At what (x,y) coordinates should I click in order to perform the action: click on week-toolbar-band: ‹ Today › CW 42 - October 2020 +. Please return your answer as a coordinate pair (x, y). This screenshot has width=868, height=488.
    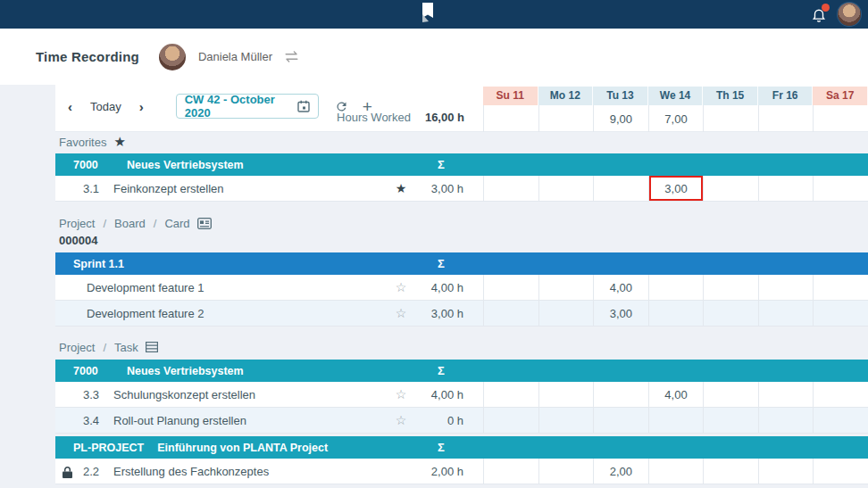
    Looking at the image, I should click on (462, 109).